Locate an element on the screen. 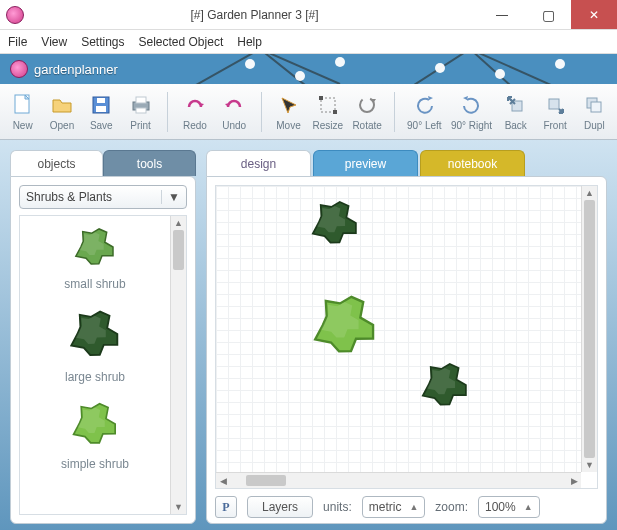 The image size is (617, 530). tab-notebook: notebook is located at coordinates (472, 163).